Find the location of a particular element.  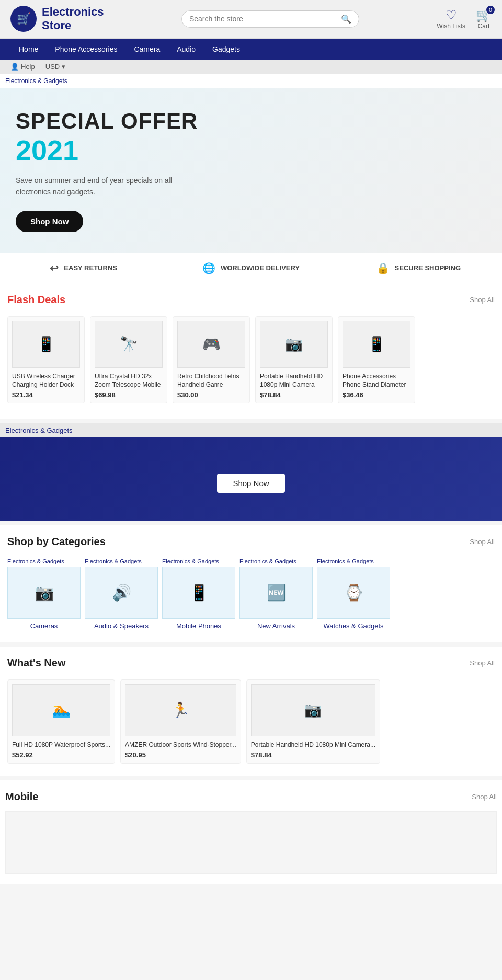

whats-new-header: What's New Shop All is located at coordinates (251, 663).